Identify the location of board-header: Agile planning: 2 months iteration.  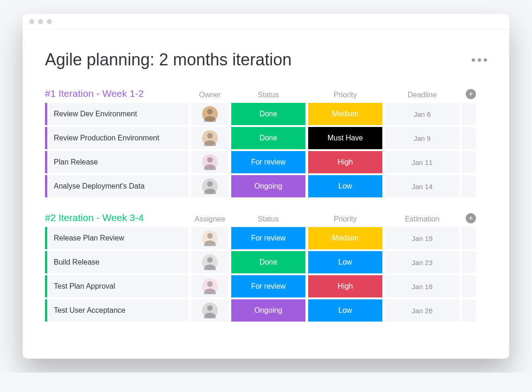
(266, 60).